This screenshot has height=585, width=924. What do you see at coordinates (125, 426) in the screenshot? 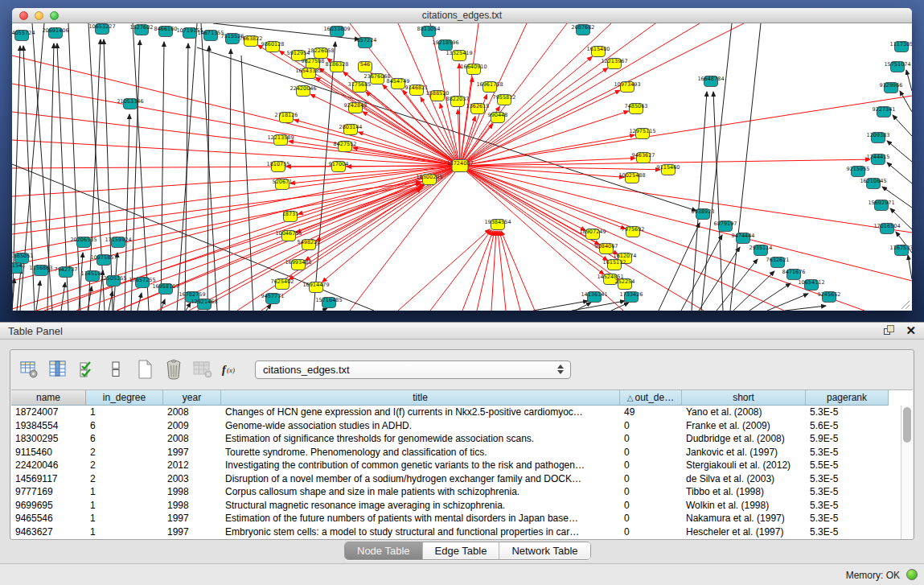
I see `table-cell: 6` at bounding box center [125, 426].